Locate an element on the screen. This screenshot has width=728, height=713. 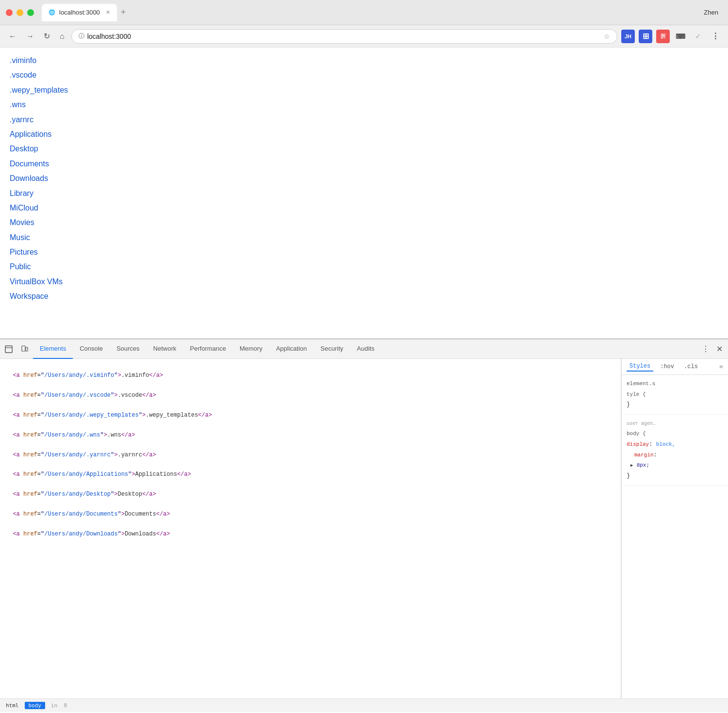
titlebar: 🌐 localhost:3000 ✕ + Zhen is located at coordinates (364, 13).